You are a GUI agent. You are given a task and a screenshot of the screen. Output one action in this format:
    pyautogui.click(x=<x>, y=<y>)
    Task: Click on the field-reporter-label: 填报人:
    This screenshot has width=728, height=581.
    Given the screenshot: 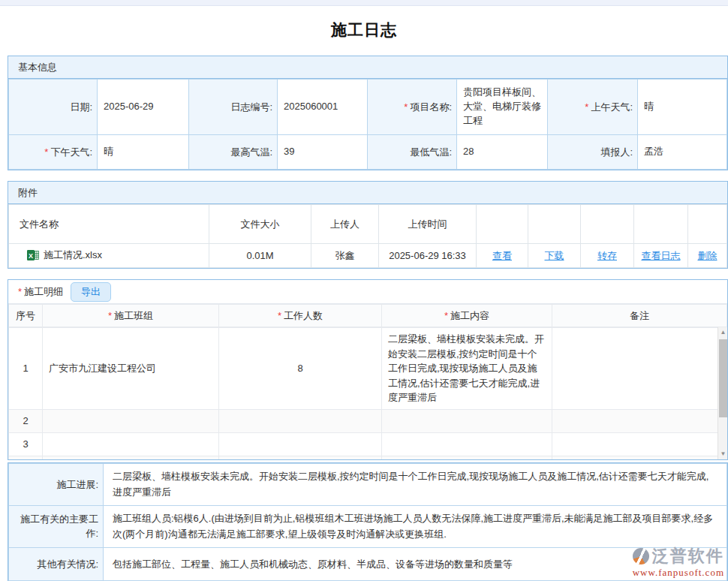 What is the action you would take?
    pyautogui.click(x=593, y=152)
    